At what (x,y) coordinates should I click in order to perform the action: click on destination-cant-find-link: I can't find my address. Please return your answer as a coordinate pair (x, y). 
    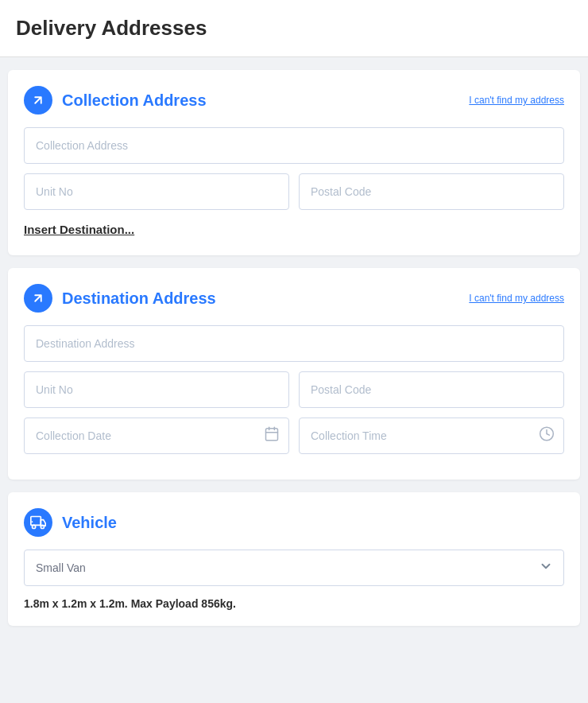
    Looking at the image, I should click on (516, 298).